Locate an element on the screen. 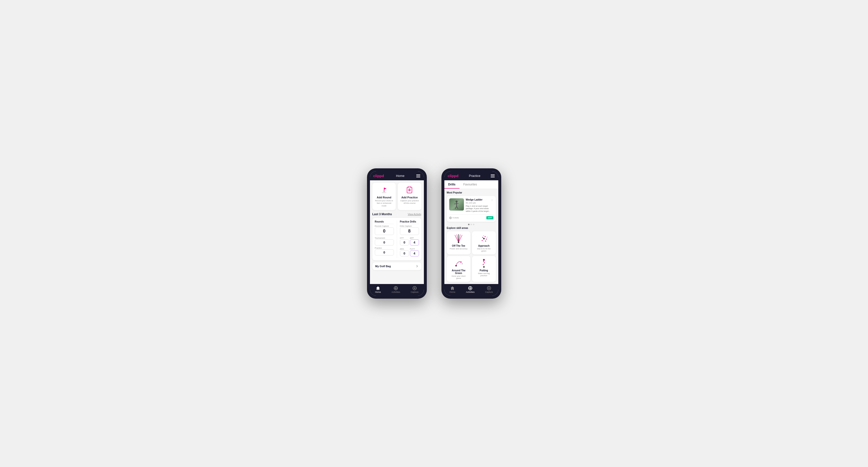 The width and height of the screenshot is (868, 467). view-activity-link: View Activity is located at coordinates (414, 214).